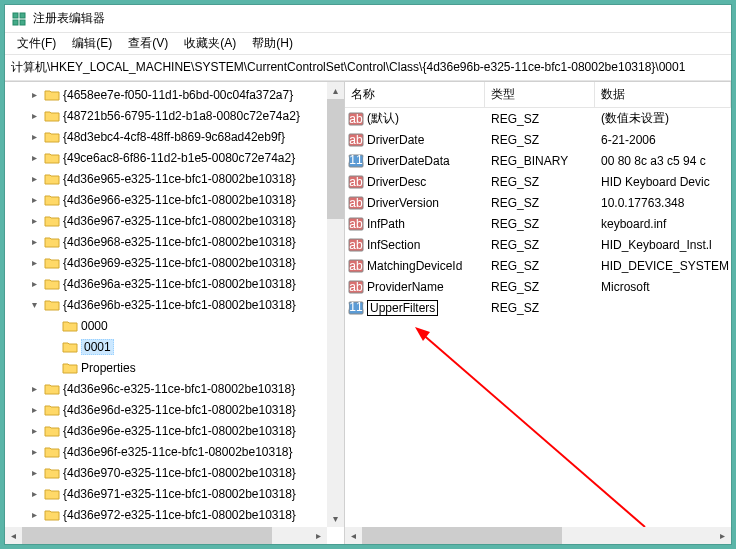 The height and width of the screenshot is (549, 736). What do you see at coordinates (166, 536) in the screenshot?
I see `tree-scrollbar-horizontal: ◂ ▸` at bounding box center [166, 536].